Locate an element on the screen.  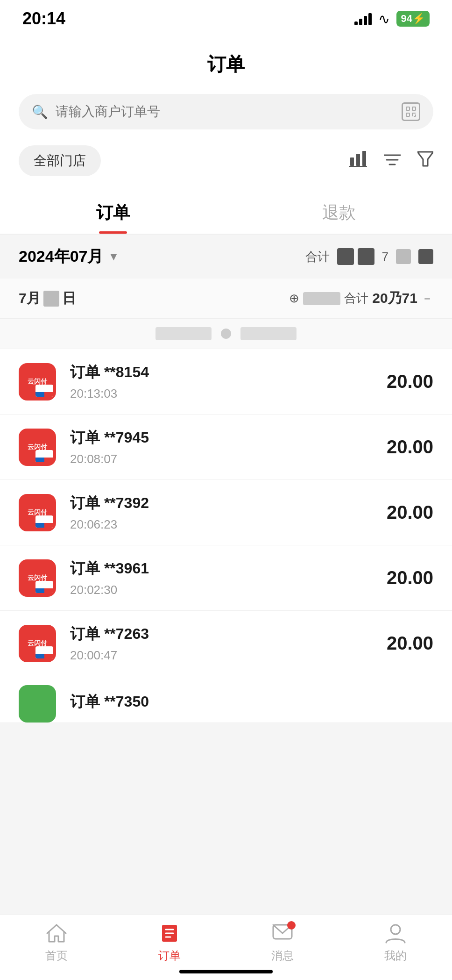
orders-label: 订单 is located at coordinates (170, 956).